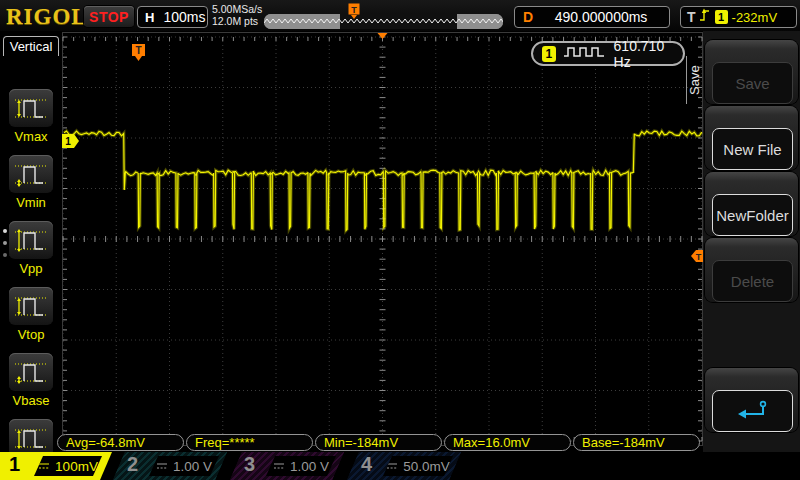  What do you see at coordinates (68, 466) in the screenshot?
I see `channel-scale-box: 100mV` at bounding box center [68, 466].